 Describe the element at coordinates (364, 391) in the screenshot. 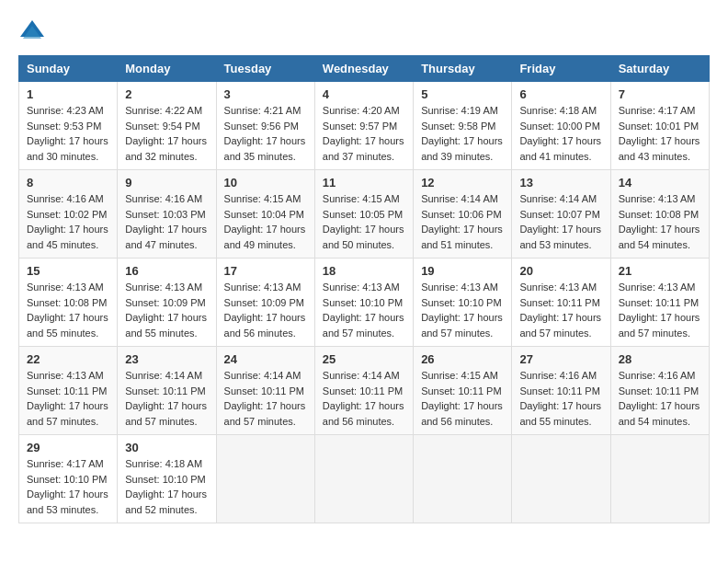

I see `calendar-week-4: 22 Sunrise: 4:13 AM Sunset: 10:11 PM Day…` at that location.